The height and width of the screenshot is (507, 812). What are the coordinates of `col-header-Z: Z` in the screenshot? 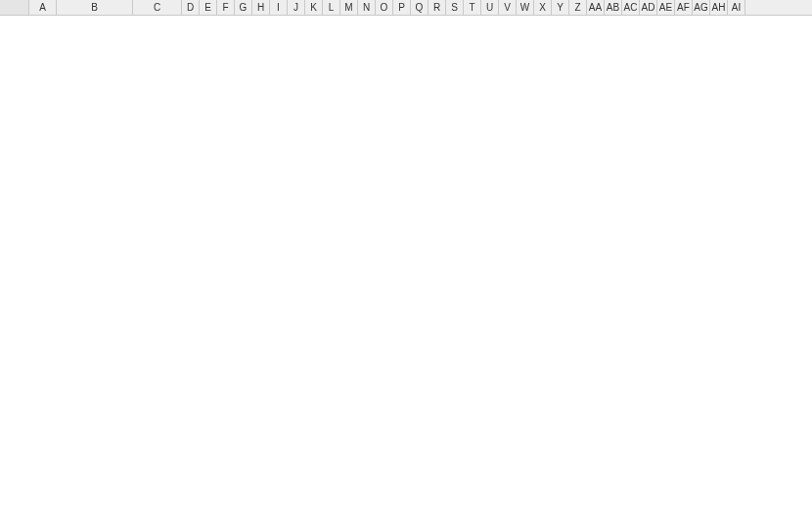 It's located at (578, 8).